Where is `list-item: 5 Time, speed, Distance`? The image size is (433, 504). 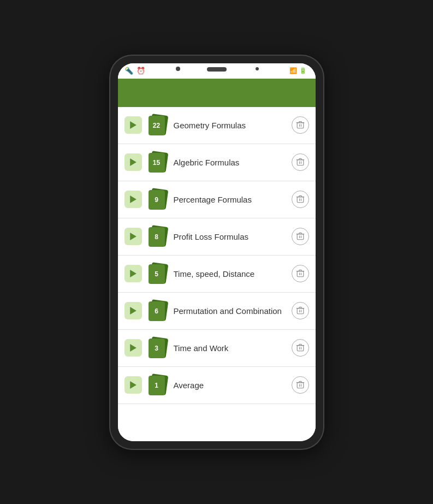
list-item: 5 Time, speed, Distance is located at coordinates (217, 274).